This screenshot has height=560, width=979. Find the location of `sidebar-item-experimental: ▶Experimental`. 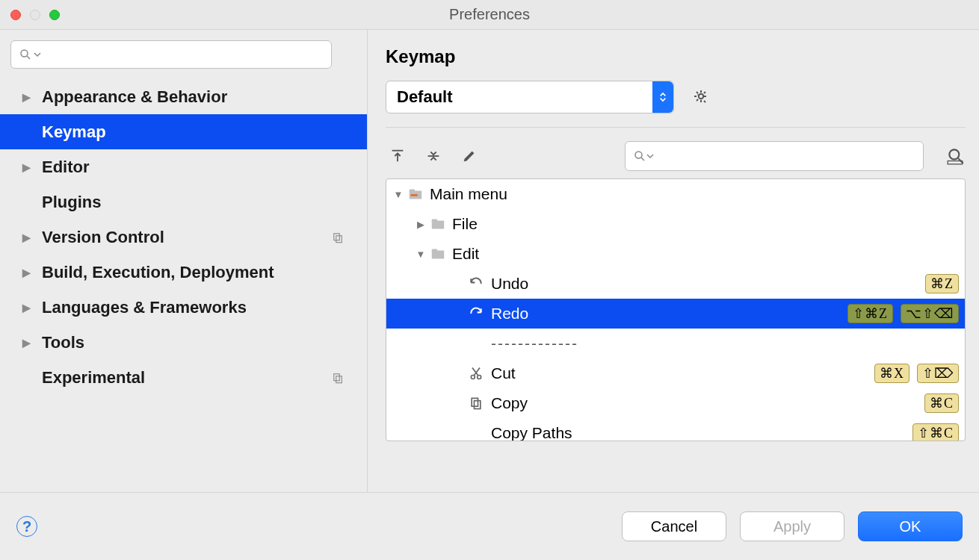

sidebar-item-experimental: ▶Experimental is located at coordinates (184, 378).